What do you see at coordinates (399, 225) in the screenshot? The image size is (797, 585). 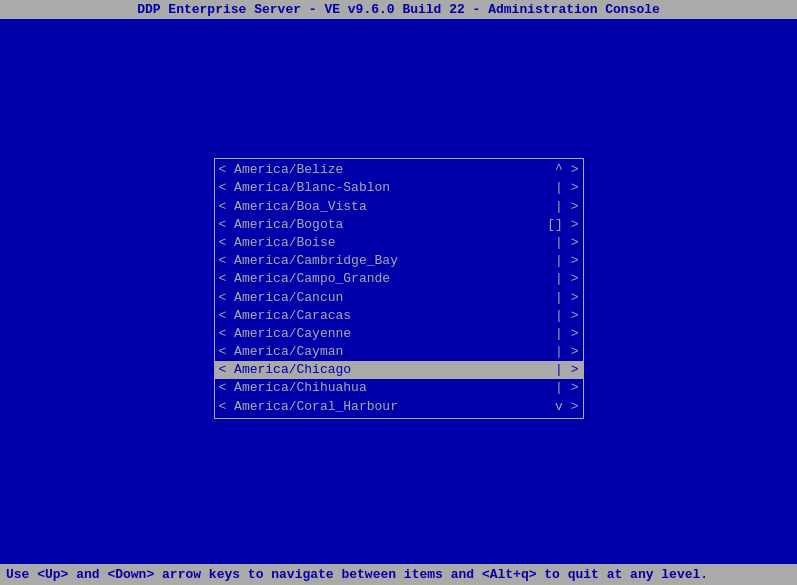 I see `list-item: < America/Bogota [] >` at bounding box center [399, 225].